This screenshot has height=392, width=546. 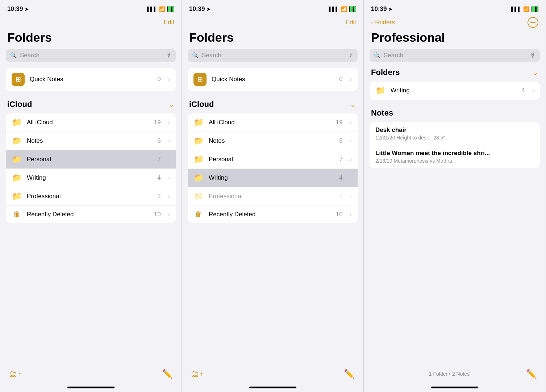 I want to click on location-icon-3: ➤, so click(x=391, y=9).